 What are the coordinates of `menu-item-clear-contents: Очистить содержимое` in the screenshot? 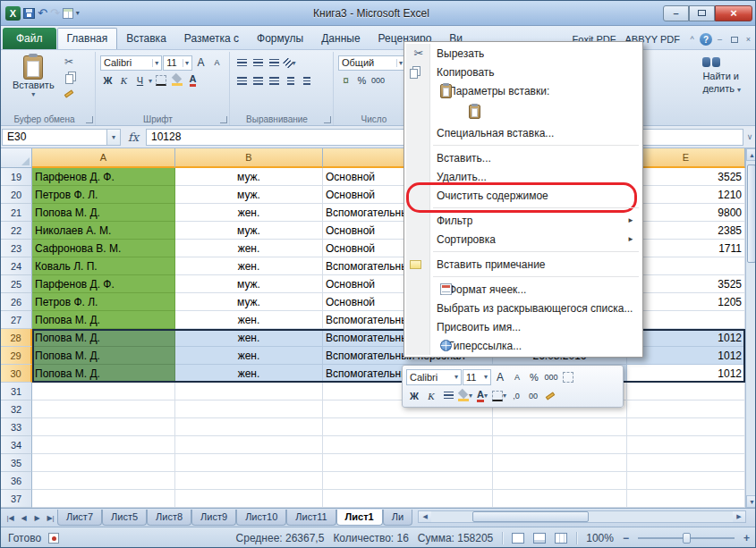 It's located at (523, 195).